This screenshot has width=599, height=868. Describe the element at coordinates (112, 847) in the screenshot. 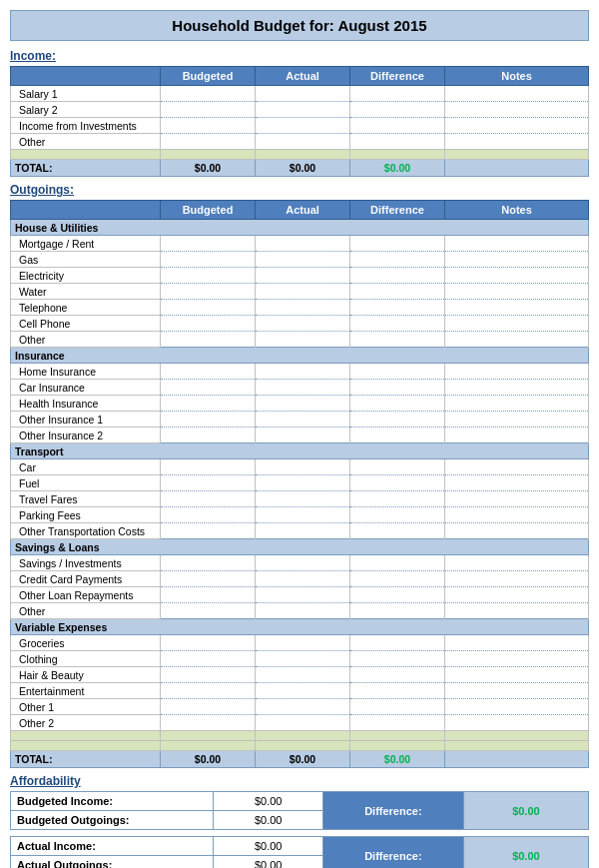

I see `actual-income-label: Actual Income:` at that location.